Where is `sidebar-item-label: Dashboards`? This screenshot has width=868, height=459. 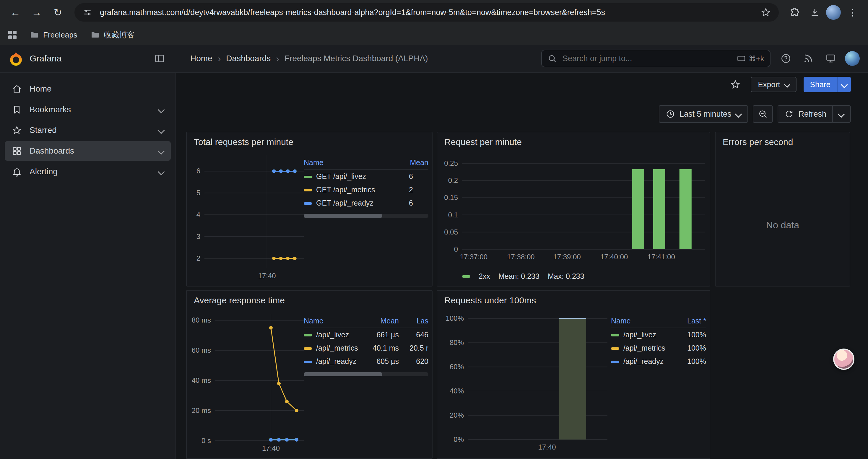 sidebar-item-label: Dashboards is located at coordinates (52, 151).